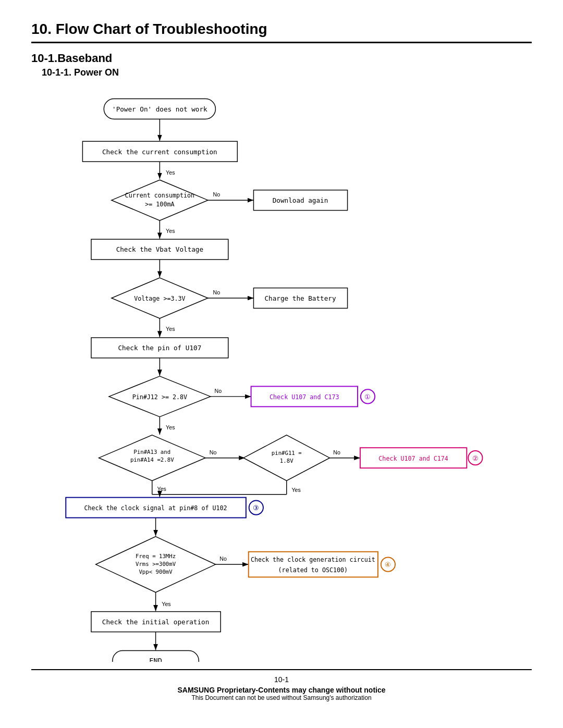 The height and width of the screenshot is (728, 563). Describe the element at coordinates (388, 565) in the screenshot. I see `badge-4-label: ④` at that location.